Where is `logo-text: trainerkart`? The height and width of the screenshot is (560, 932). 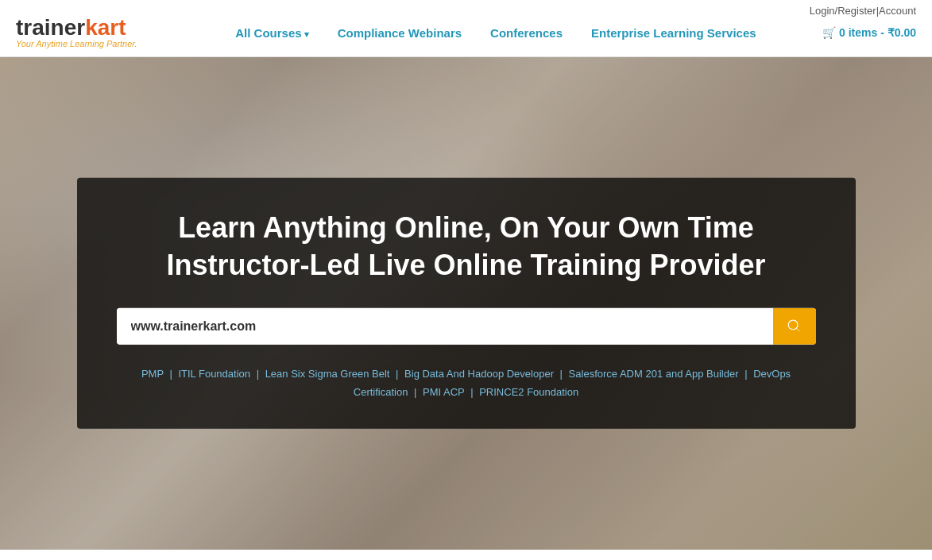
logo-text: trainerkart is located at coordinates (76, 28).